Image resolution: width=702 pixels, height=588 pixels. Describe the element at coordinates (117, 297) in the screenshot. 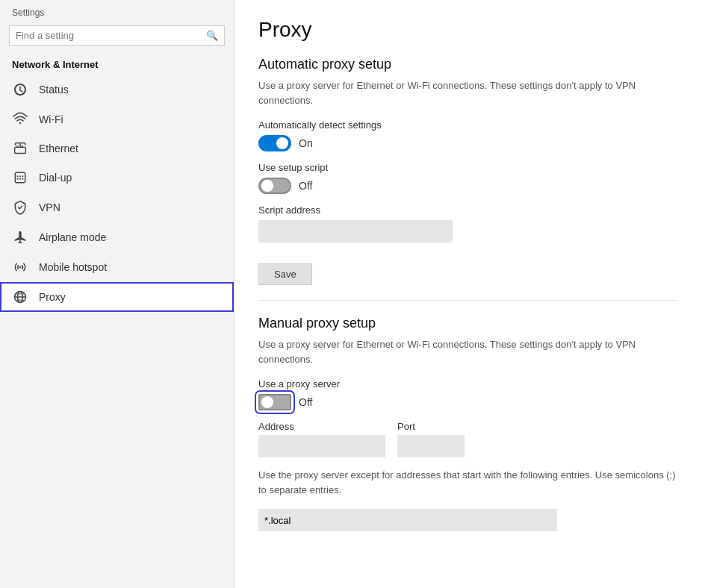

I see `sidebar-item-proxy: Proxy` at that location.